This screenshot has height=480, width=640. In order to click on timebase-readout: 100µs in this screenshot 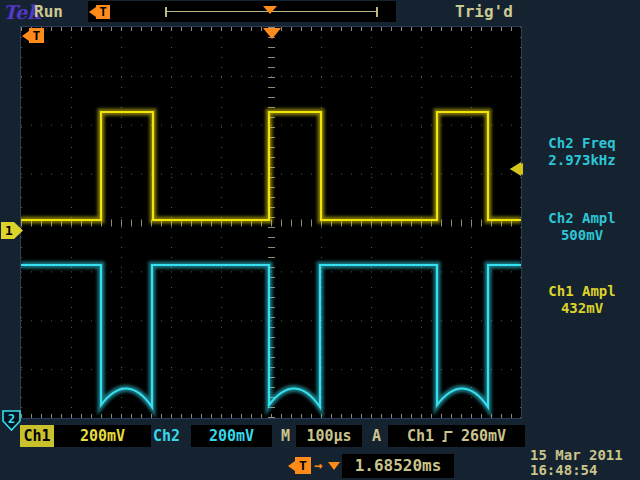, I will do `click(329, 436)`.